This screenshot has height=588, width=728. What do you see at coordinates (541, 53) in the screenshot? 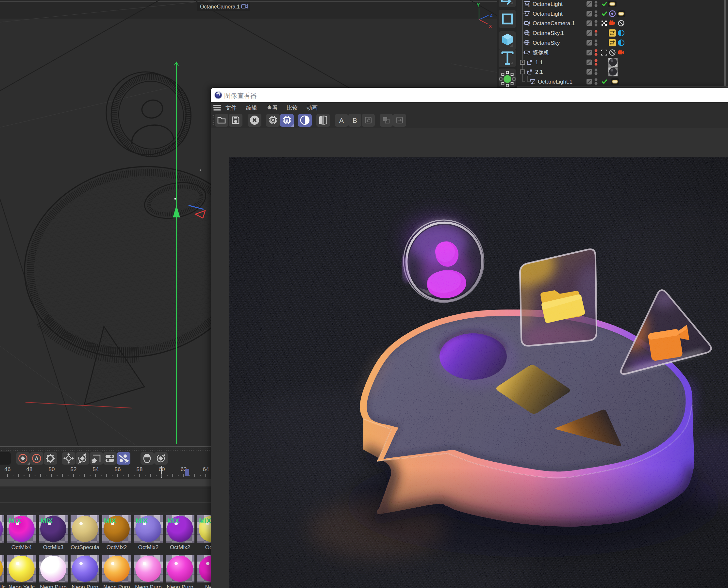
I see `svg-text: 摄像机` at bounding box center [541, 53].